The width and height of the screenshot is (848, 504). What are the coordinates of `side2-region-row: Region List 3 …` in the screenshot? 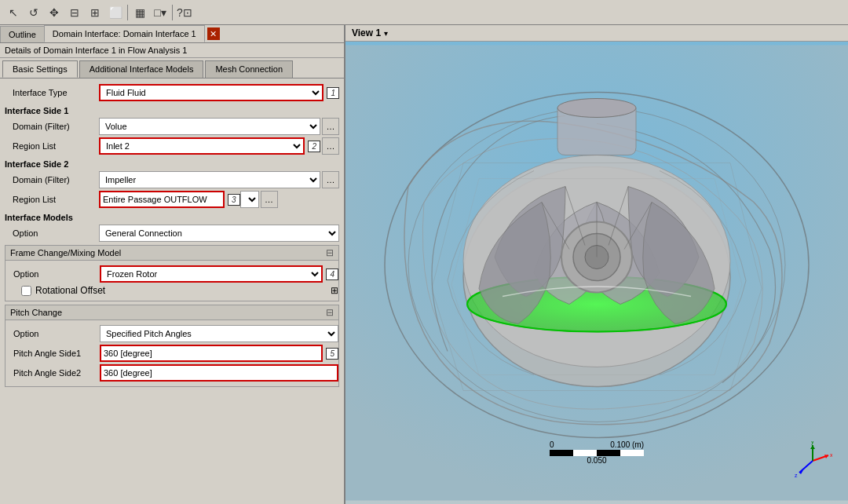 It's located at (172, 199).